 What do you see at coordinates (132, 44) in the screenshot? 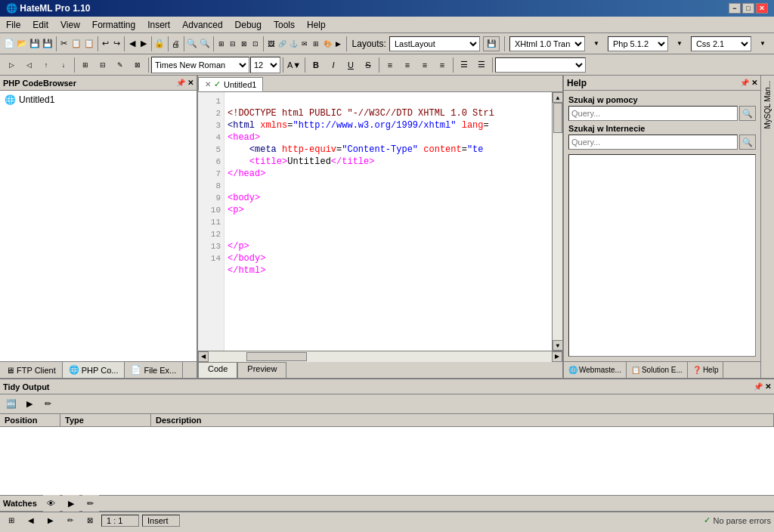
I see `browse-back-button: ◀` at bounding box center [132, 44].